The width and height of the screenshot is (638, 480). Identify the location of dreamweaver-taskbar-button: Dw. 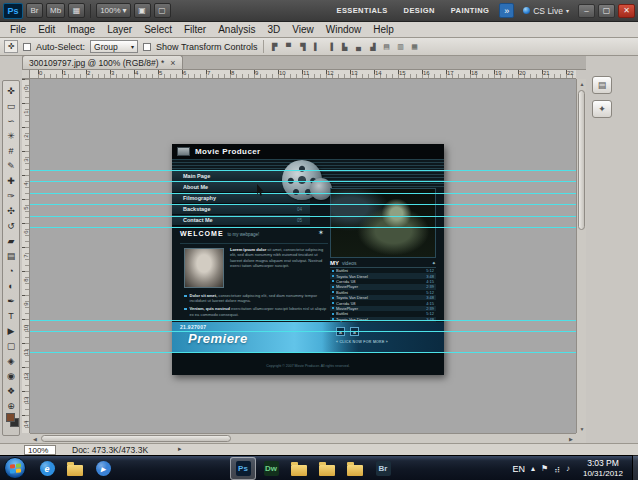
(271, 468).